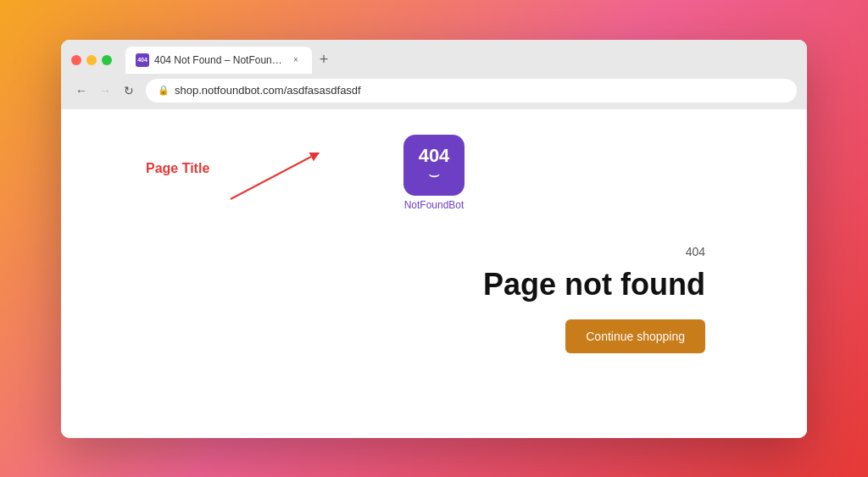 This screenshot has width=868, height=477. What do you see at coordinates (220, 60) in the screenshot?
I see `tab-title: 404 Not Found – NotFoundB...` at bounding box center [220, 60].